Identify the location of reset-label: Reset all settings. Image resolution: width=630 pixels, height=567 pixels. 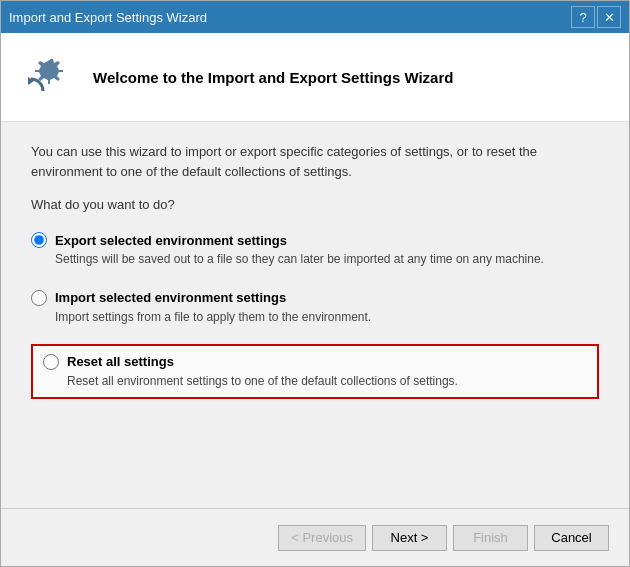
(120, 362).